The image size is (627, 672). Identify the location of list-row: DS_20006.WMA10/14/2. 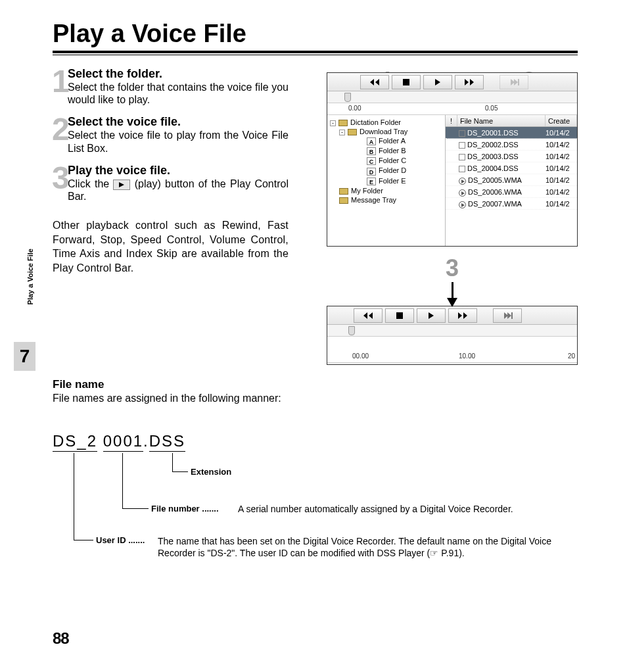
(511, 192).